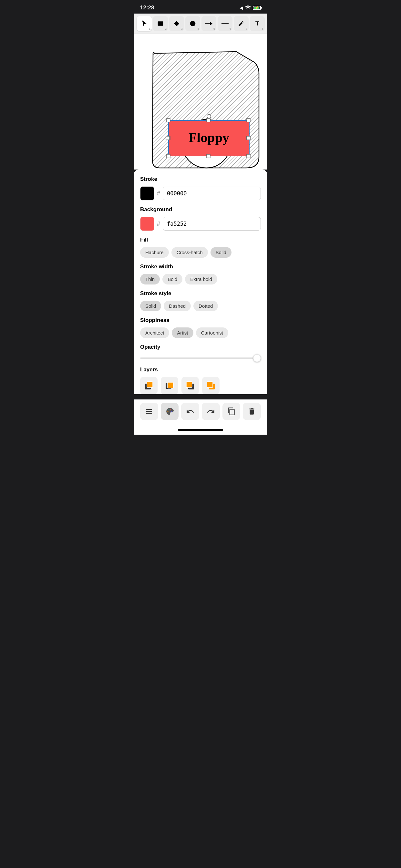 The image size is (401, 868). Describe the element at coordinates (214, 29) in the screenshot. I see `tool-number-5: 5` at that location.